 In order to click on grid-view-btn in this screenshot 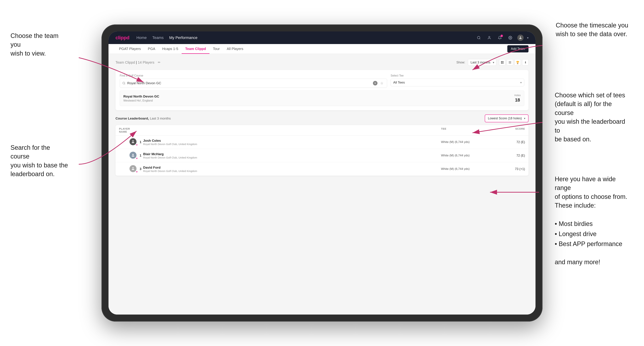, I will do `click(502, 62)`.